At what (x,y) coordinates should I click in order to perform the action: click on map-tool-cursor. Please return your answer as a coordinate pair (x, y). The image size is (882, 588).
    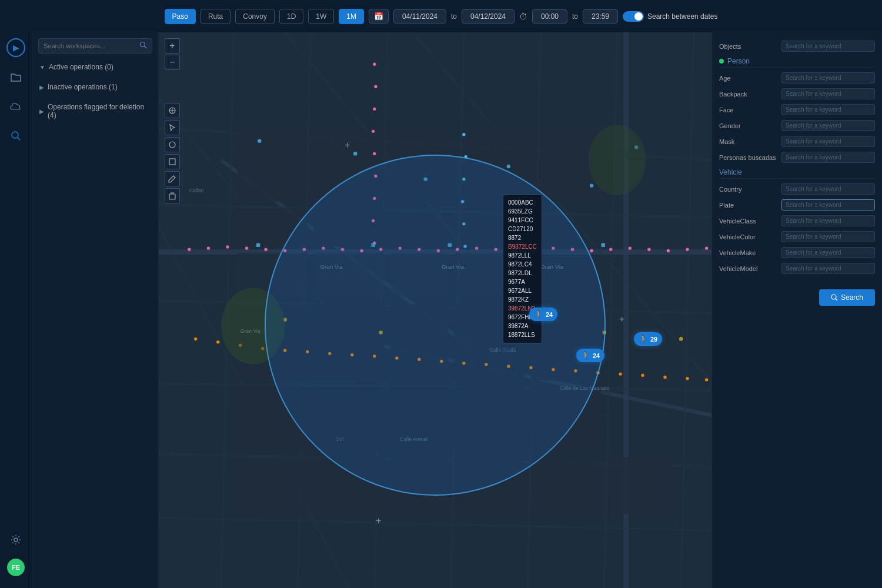
    Looking at the image, I should click on (172, 128).